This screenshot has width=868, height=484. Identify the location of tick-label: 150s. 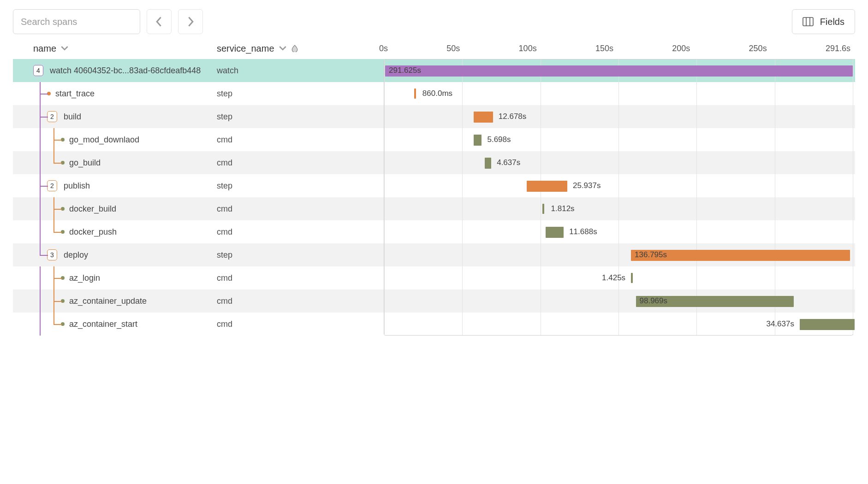
(604, 49).